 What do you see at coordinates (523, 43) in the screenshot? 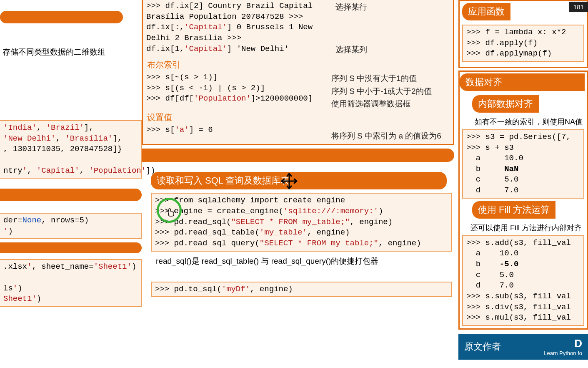
I see `apply-code: >>> f = lambda x: x*2 >>> df.apply(f) >>…` at bounding box center [523, 43].